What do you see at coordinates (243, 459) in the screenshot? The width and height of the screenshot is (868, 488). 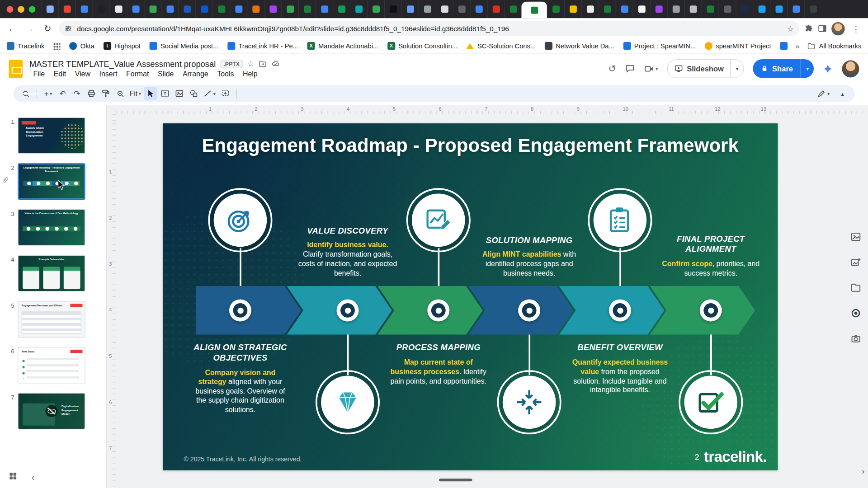 I see `slide-footer-copyright: © 2025 TraceLink, Inc. All rights reserv…` at bounding box center [243, 459].